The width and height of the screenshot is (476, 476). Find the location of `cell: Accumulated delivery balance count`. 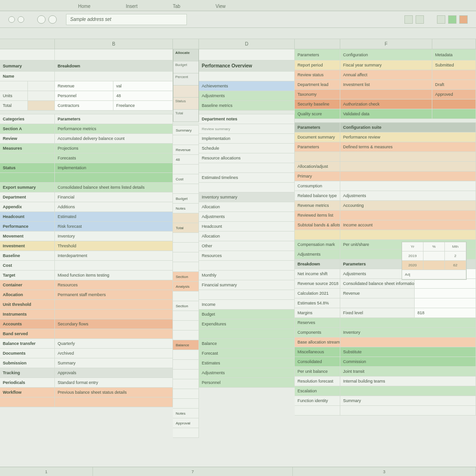

cell: Accumulated delivery balance count is located at coordinates (114, 139).